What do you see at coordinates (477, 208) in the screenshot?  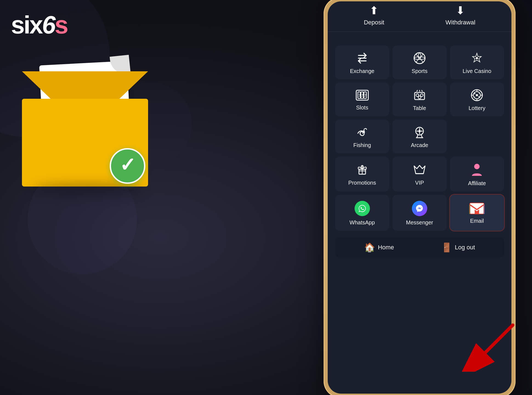 I see `email-icon` at bounding box center [477, 208].